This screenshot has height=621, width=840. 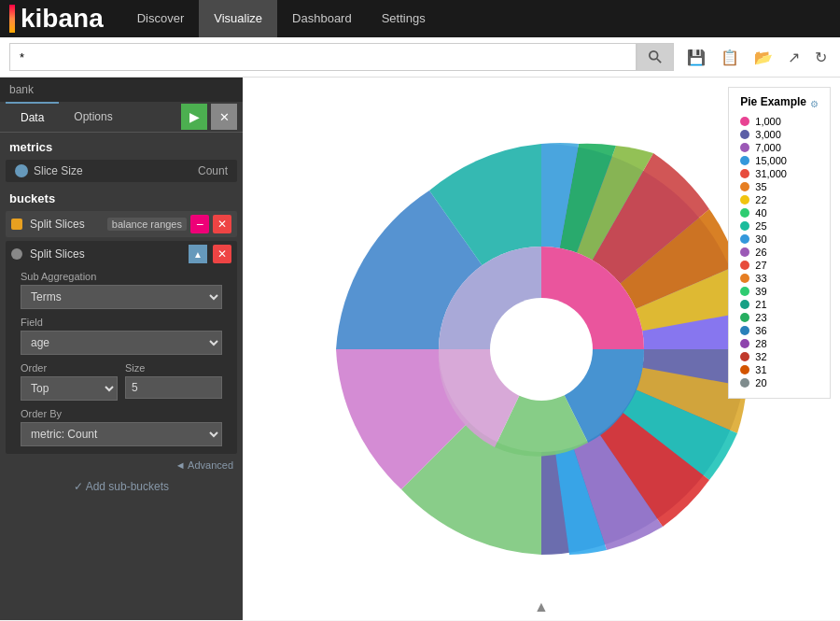 I want to click on bucket-remove-button-1: ✕, so click(x=222, y=224).